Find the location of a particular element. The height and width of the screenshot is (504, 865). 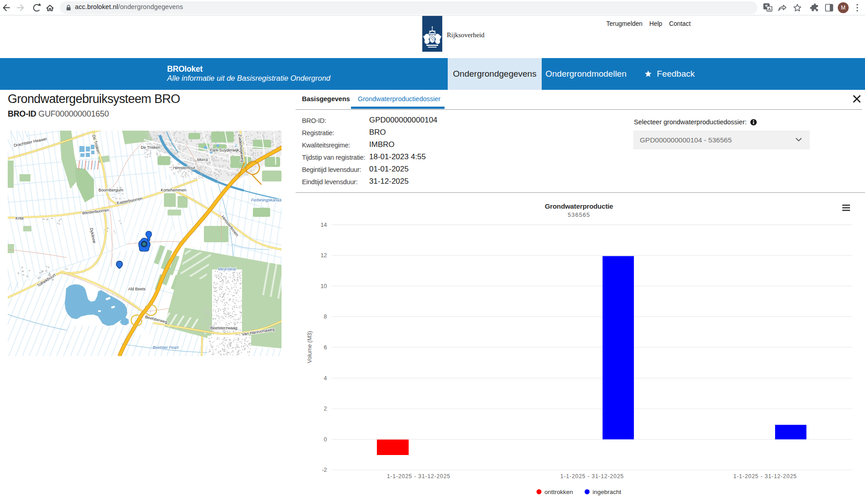

svg-text: Beetster Feart is located at coordinates (166, 347).